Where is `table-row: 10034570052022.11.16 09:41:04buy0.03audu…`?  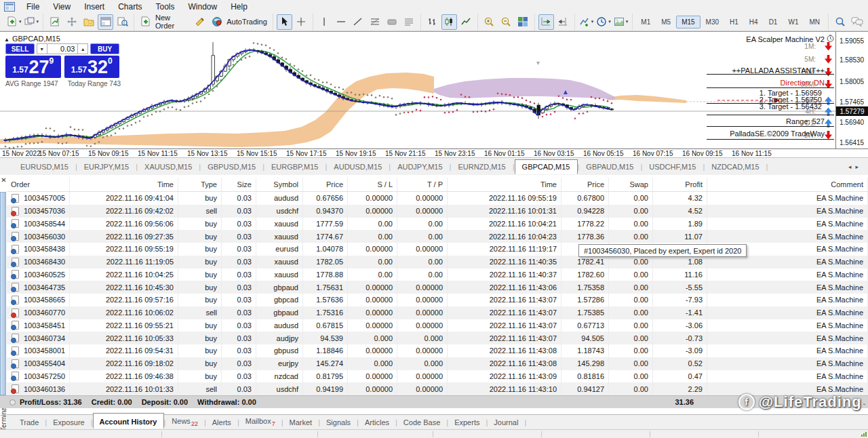
table-row: 10034570052022.11.16 09:41:04buy0.03audu… is located at coordinates (437, 198).